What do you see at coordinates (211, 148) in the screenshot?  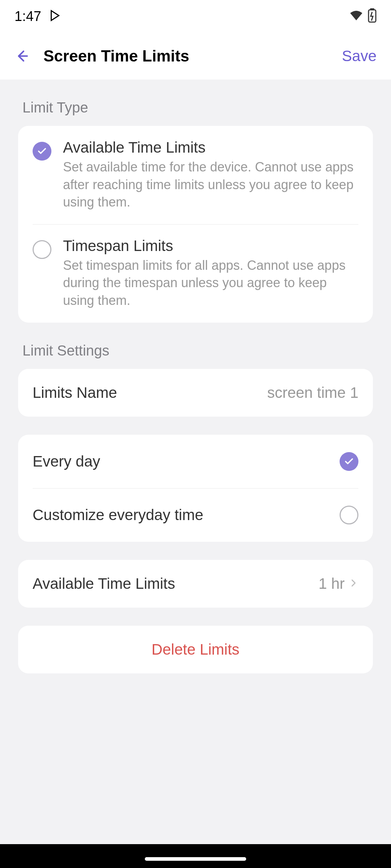 I see `option-title: Available Time Limits` at bounding box center [211, 148].